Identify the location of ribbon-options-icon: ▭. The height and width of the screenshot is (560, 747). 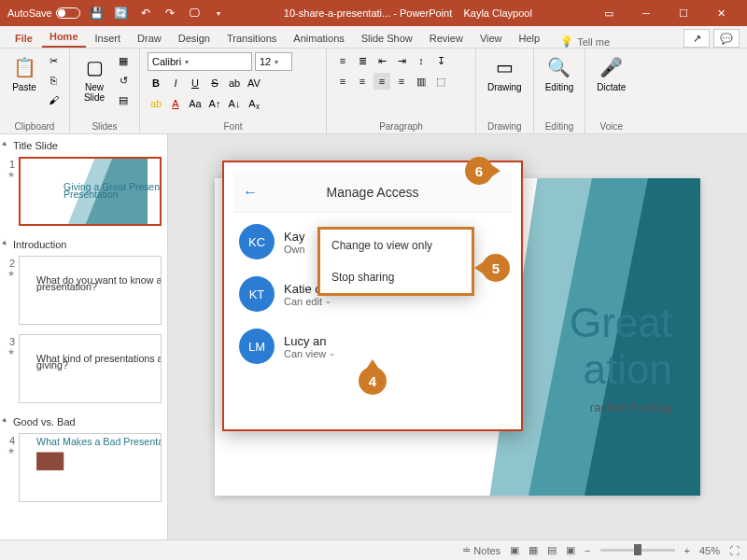
(609, 13).